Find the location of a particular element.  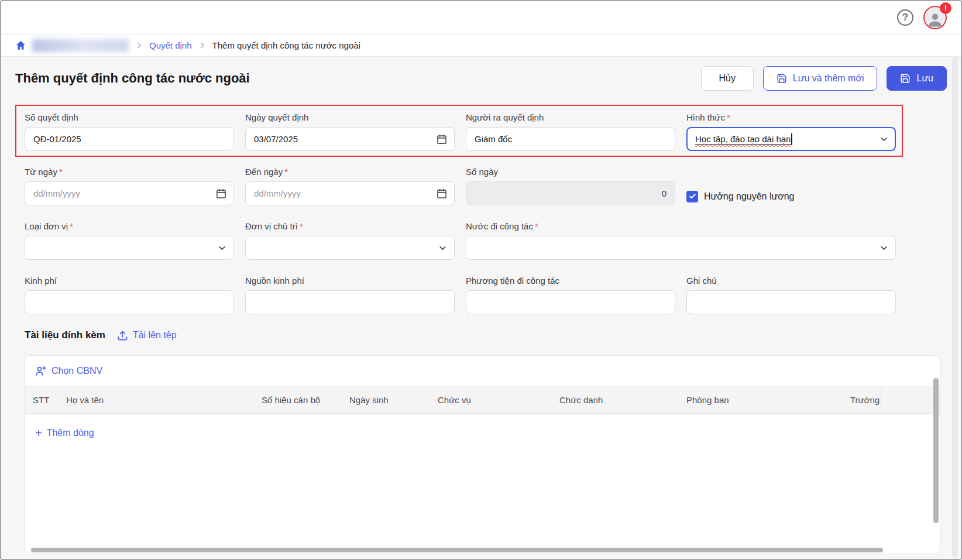

hinh-thuc-value: Học tập, đào tạo dài hạn is located at coordinates (743, 139).